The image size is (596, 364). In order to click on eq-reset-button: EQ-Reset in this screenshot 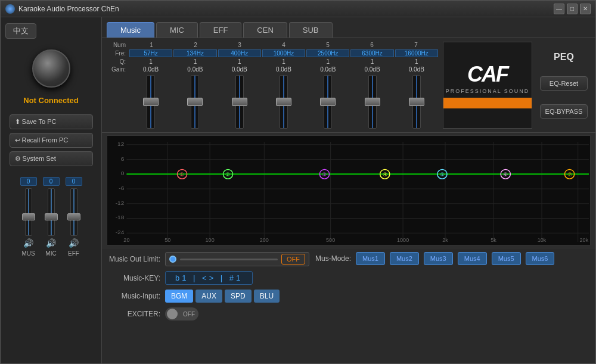, I will do `click(564, 83)`.